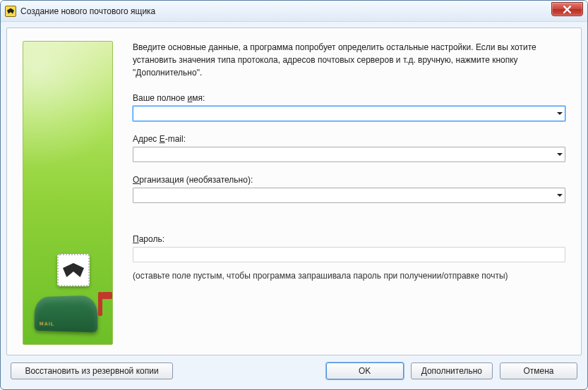 The image size is (588, 390). I want to click on close-button, so click(568, 9).